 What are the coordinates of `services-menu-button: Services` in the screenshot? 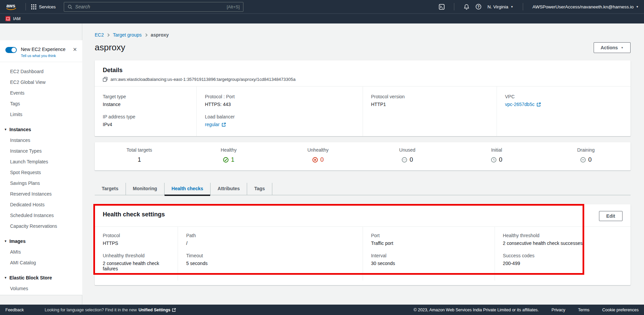 It's located at (44, 7).